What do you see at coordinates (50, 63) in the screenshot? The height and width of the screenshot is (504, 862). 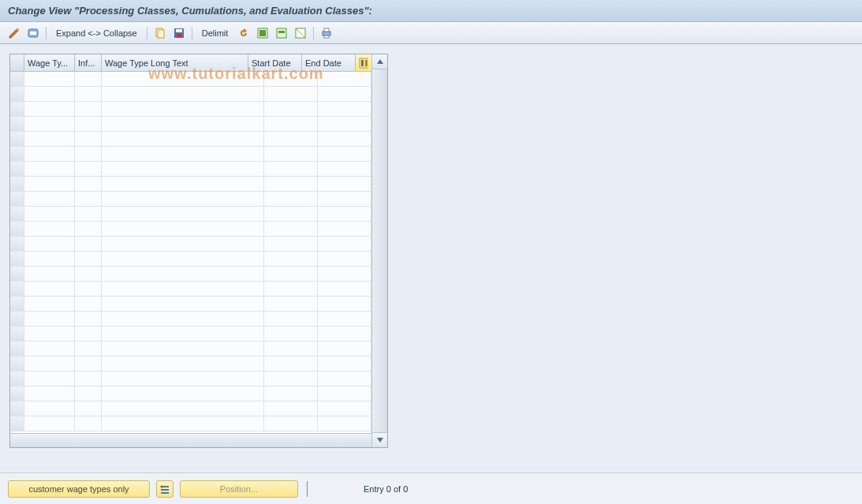 I see `col-wage-type: Wage Ty...` at bounding box center [50, 63].